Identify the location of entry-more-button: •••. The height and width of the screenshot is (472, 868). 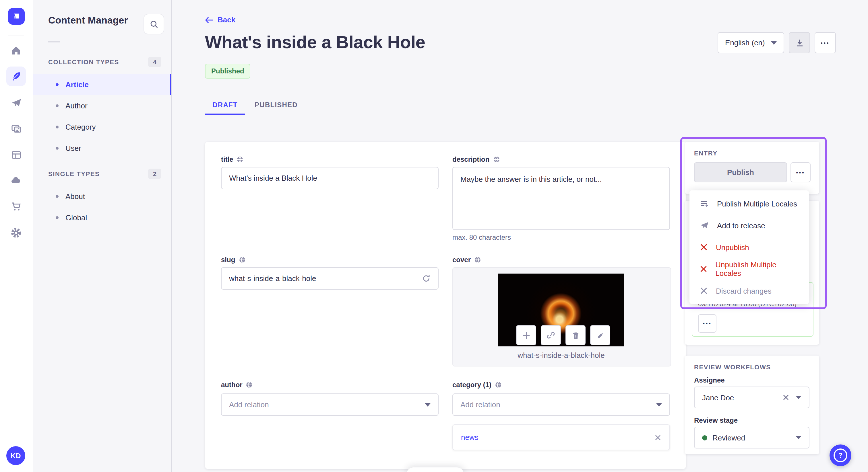
(801, 172).